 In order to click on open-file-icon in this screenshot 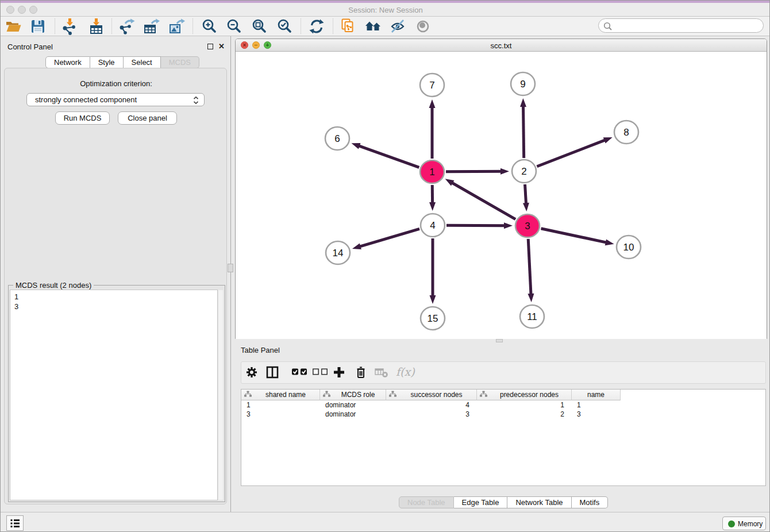, I will do `click(13, 26)`.